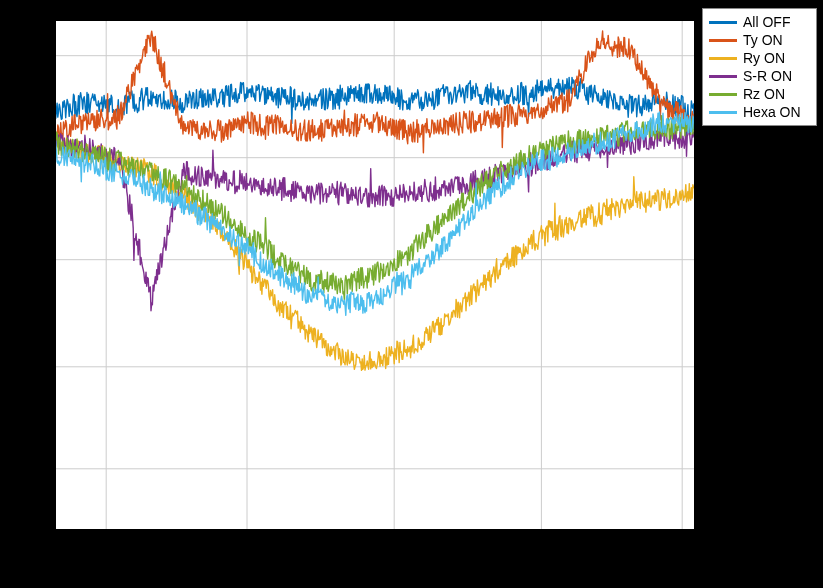 This screenshot has width=823, height=588. I want to click on legend-row: All OFF, so click(760, 22).